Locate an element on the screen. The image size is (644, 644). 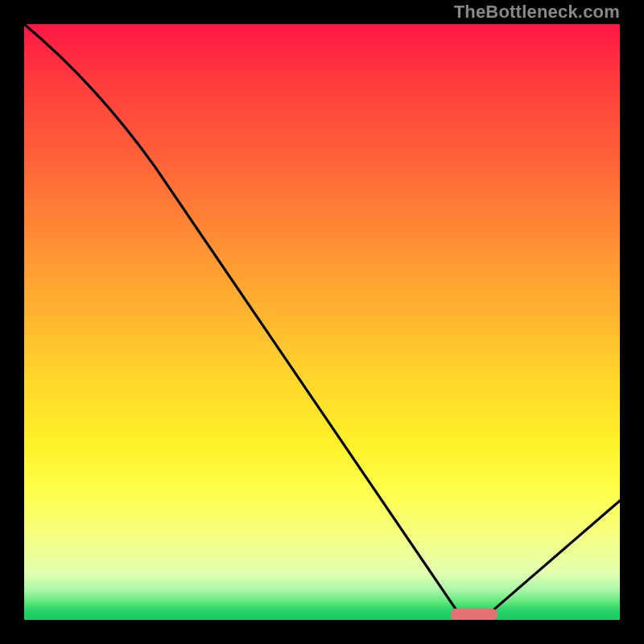
optimal-marker is located at coordinates (473, 614).